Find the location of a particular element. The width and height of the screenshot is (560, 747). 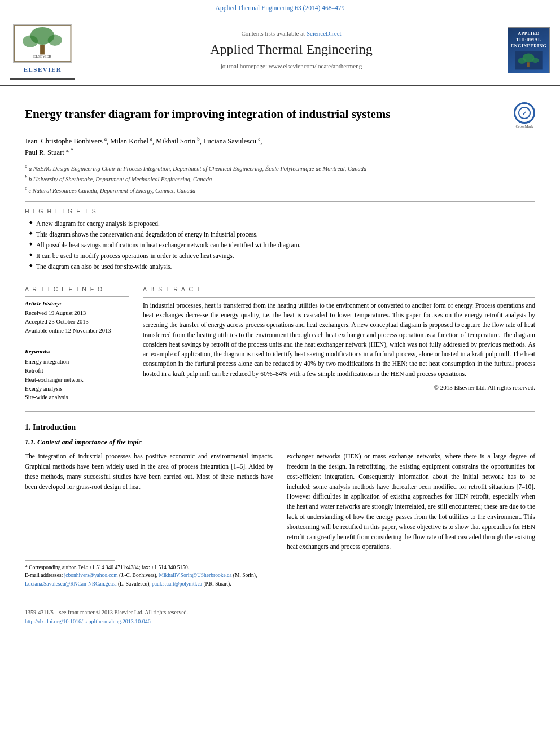

author-sup-c: c is located at coordinates (259, 139).